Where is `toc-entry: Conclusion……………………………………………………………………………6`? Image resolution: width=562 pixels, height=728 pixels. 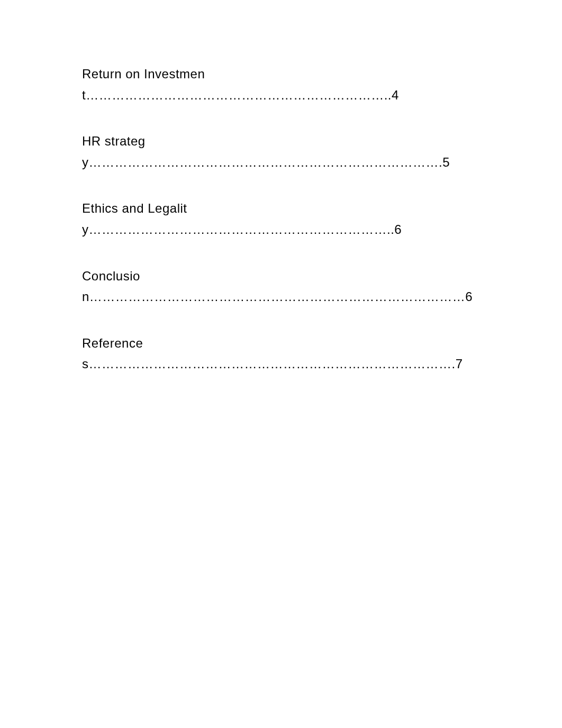 toc-entry: Conclusion……………………………………………………………………………6 is located at coordinates (288, 287).